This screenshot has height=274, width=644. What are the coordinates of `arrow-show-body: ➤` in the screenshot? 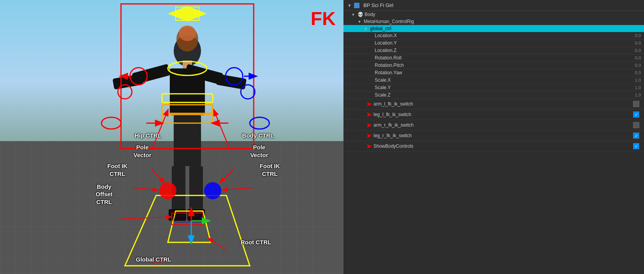 It's located at (369, 146).